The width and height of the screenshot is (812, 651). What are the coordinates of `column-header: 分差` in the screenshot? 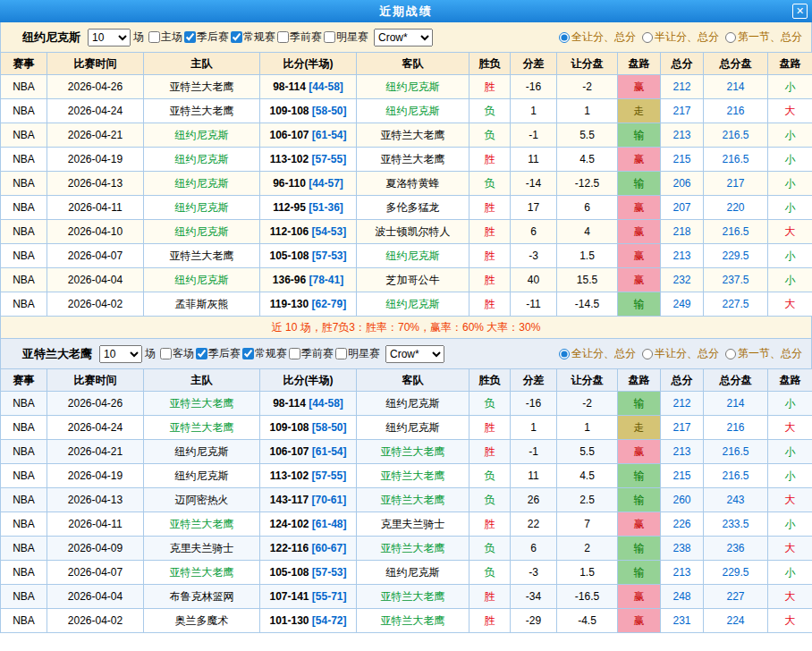 It's located at (534, 64).